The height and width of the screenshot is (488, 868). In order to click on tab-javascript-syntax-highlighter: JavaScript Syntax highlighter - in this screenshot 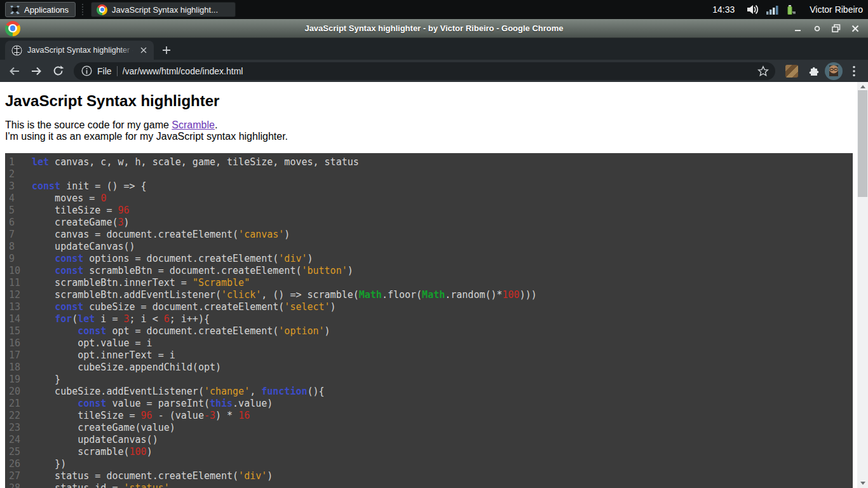, I will do `click(79, 50)`.